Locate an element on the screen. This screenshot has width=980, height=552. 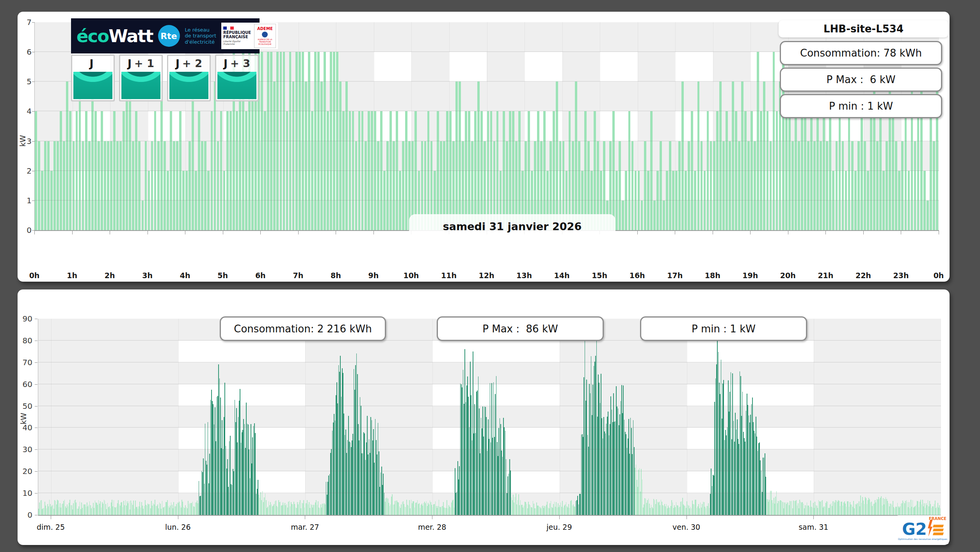
axis-label: 21h is located at coordinates (825, 275).